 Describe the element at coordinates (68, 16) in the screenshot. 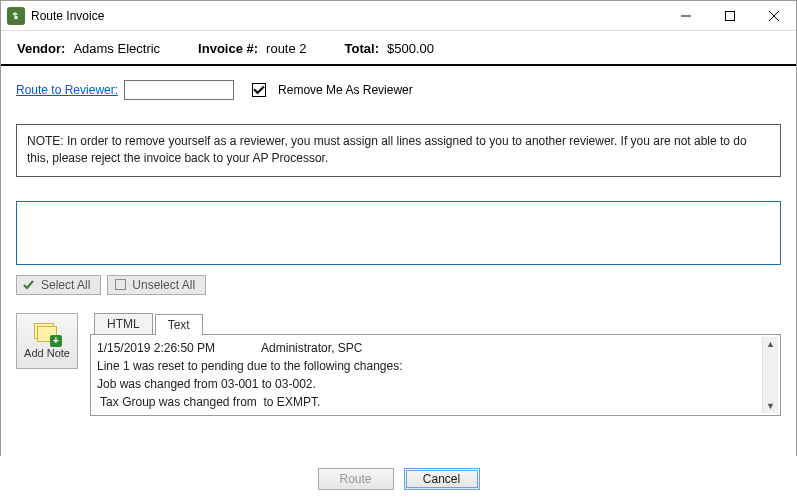

I see `window-title: Route Invoice` at that location.